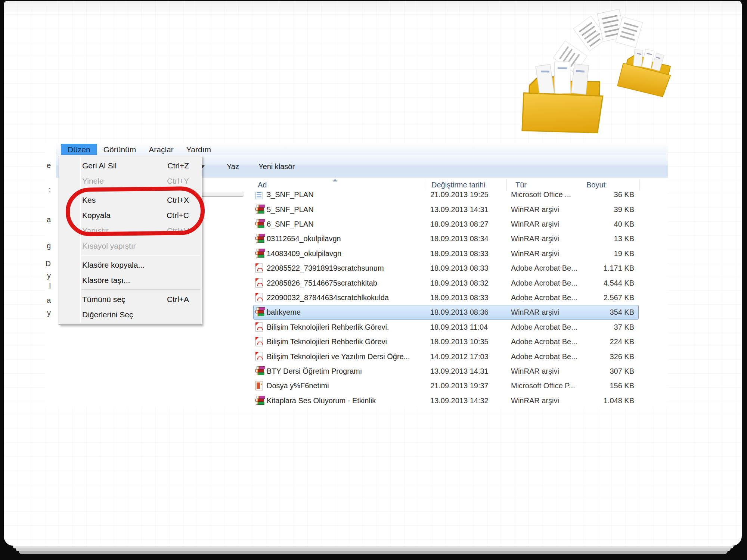  What do you see at coordinates (362, 371) in the screenshot?
I see `file-row: BTY Dersi Öğretim Programı13.09.2013 14:…` at bounding box center [362, 371].